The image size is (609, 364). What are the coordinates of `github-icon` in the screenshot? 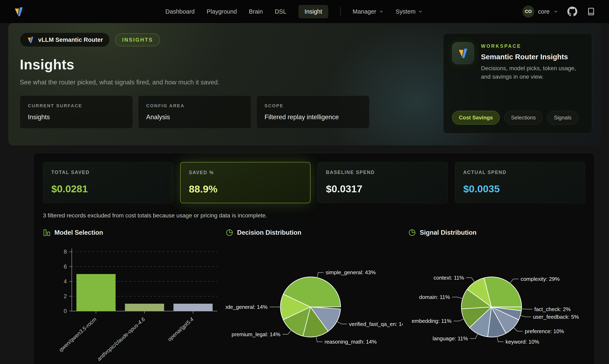 It's located at (572, 12).